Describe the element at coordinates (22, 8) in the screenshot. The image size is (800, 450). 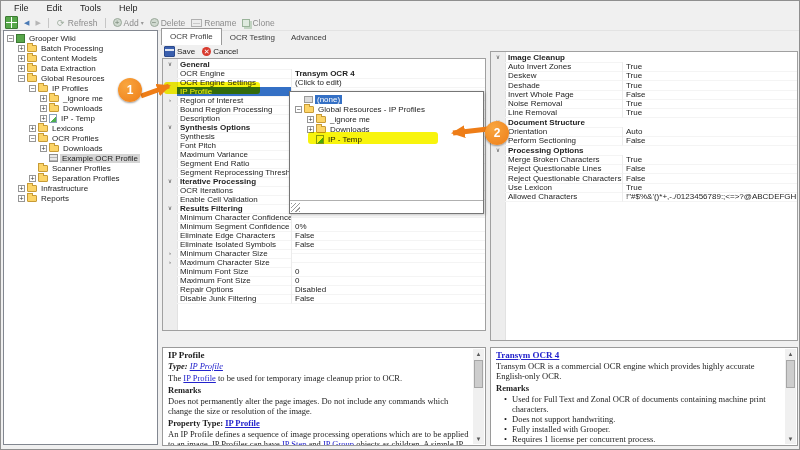
I see `menu-file: File` at that location.